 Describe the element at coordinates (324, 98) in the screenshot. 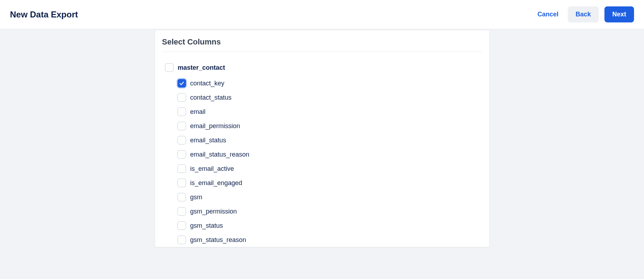

I see `tree-child-row: contact_status` at that location.